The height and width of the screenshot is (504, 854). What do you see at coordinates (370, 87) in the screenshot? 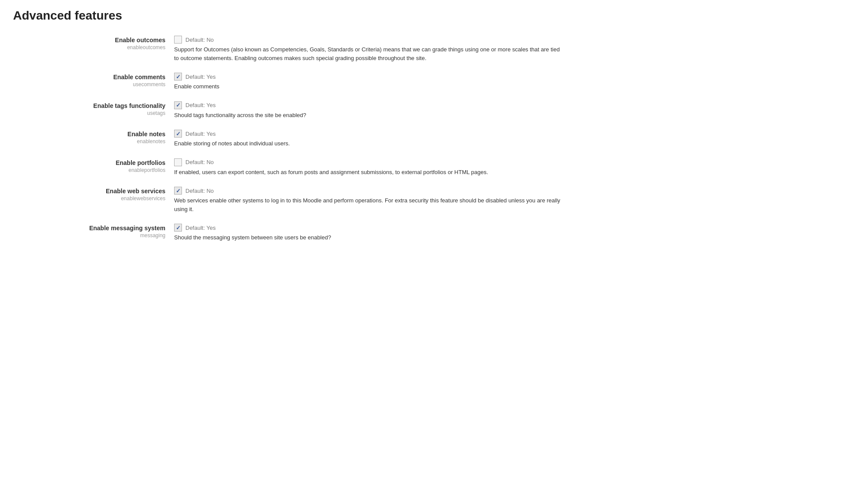
I see `setting-description: Enable comments` at bounding box center [370, 87].